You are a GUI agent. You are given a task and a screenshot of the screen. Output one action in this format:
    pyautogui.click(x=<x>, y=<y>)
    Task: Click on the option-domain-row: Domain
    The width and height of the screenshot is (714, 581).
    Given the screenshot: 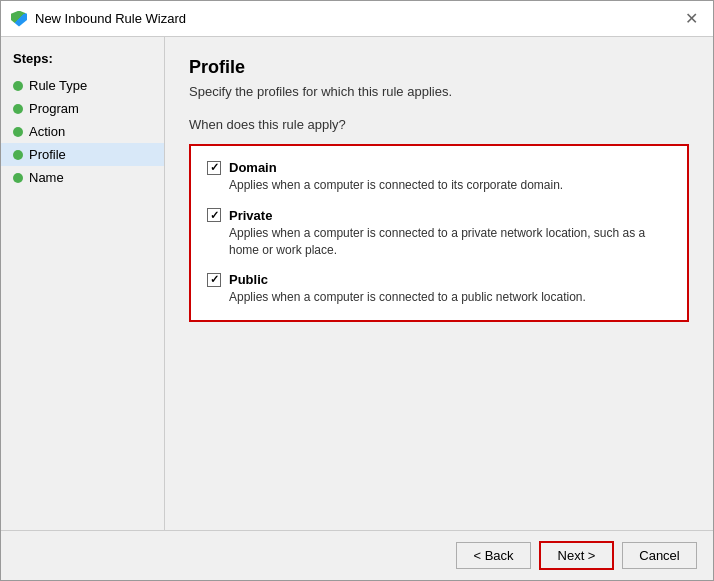 What is the action you would take?
    pyautogui.click(x=439, y=168)
    